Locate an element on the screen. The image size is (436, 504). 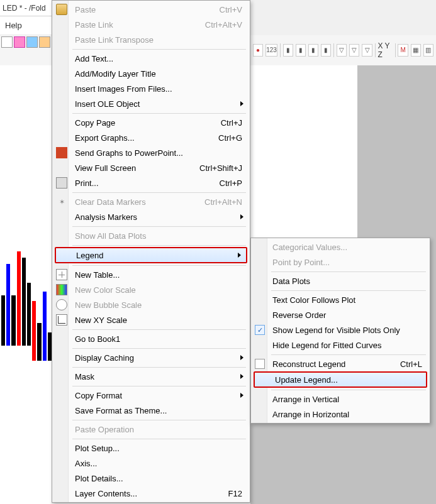
context-menu-item-analysis-markers: Analysis Markers is located at coordinates (151, 217).